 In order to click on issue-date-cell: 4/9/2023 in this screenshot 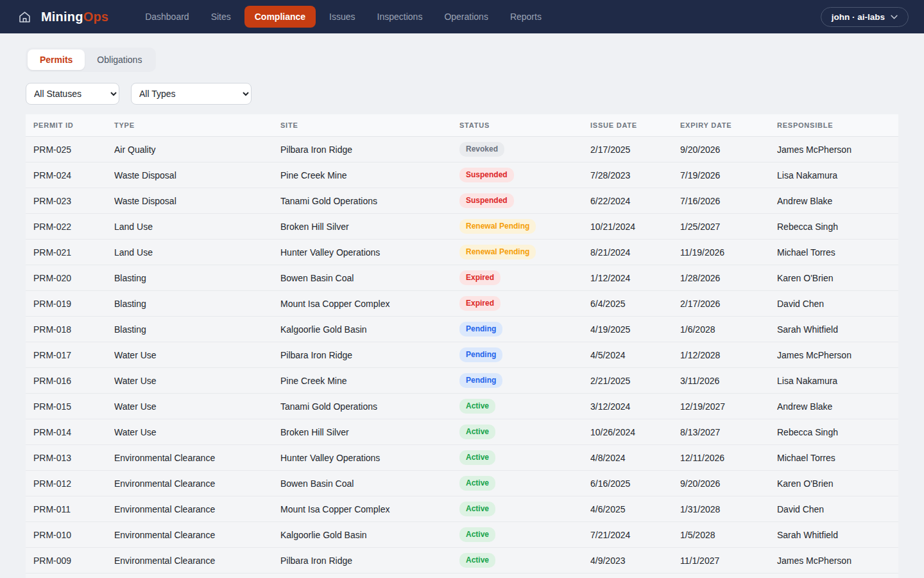, I will do `click(635, 561)`.